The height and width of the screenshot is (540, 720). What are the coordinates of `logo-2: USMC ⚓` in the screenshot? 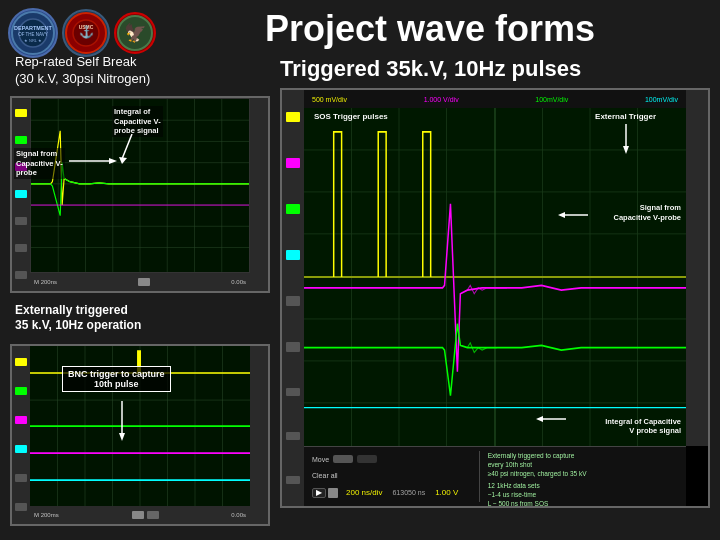 It's located at (86, 33).